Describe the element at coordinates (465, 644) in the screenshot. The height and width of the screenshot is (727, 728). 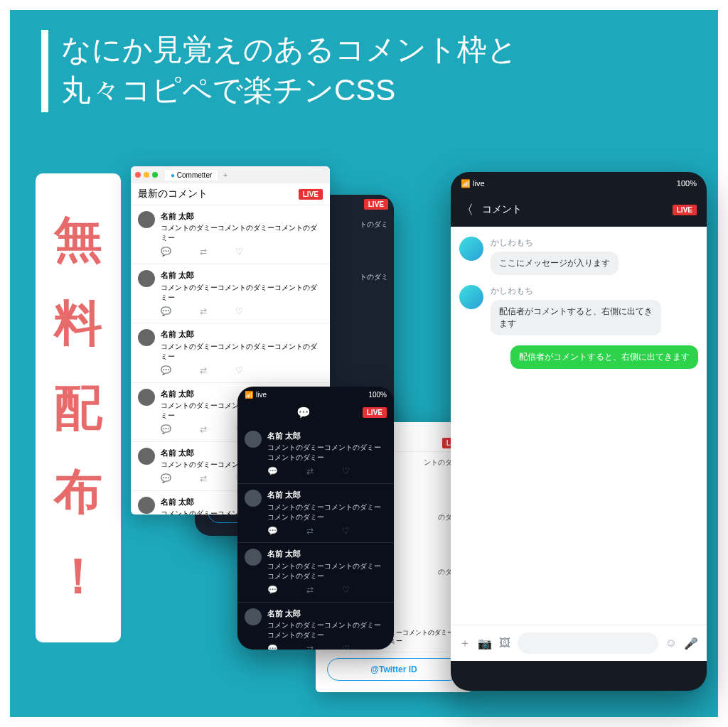
I see `plus-icon: ＋` at that location.